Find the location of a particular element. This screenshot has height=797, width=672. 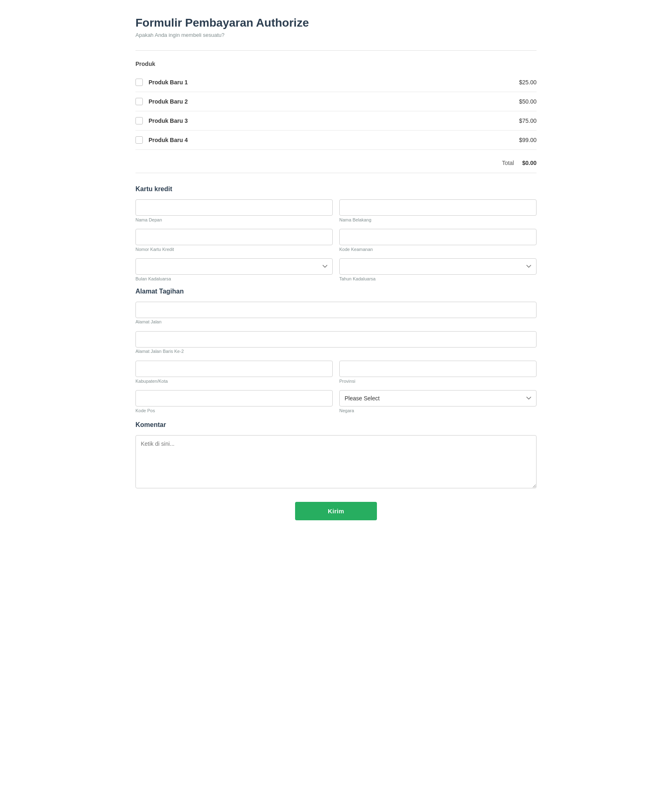

product-3-checkbox is located at coordinates (139, 121).